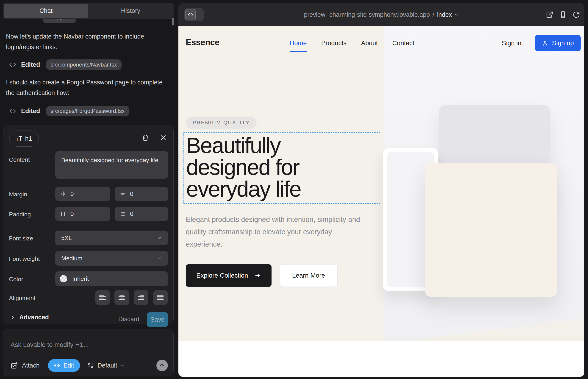 This screenshot has height=379, width=588. Describe the element at coordinates (145, 138) in the screenshot. I see `trash-icon` at that location.